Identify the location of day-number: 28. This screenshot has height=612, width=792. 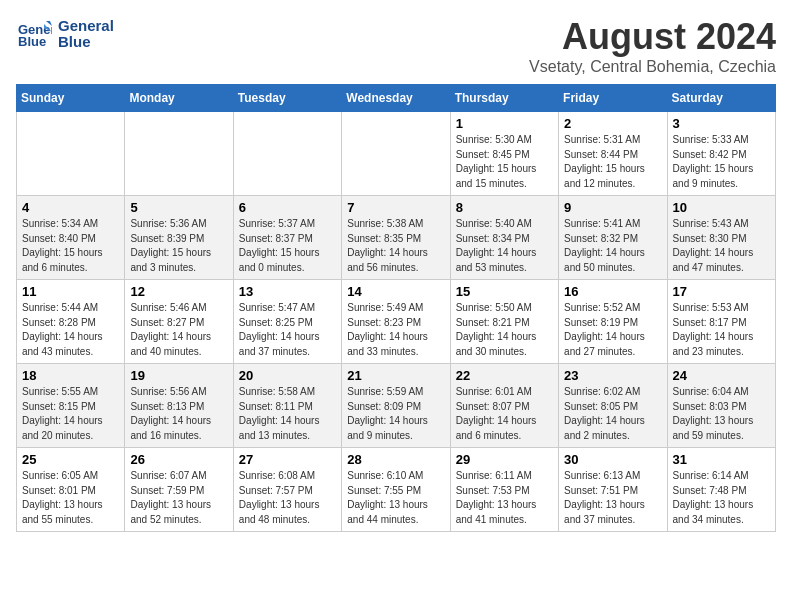
(396, 460).